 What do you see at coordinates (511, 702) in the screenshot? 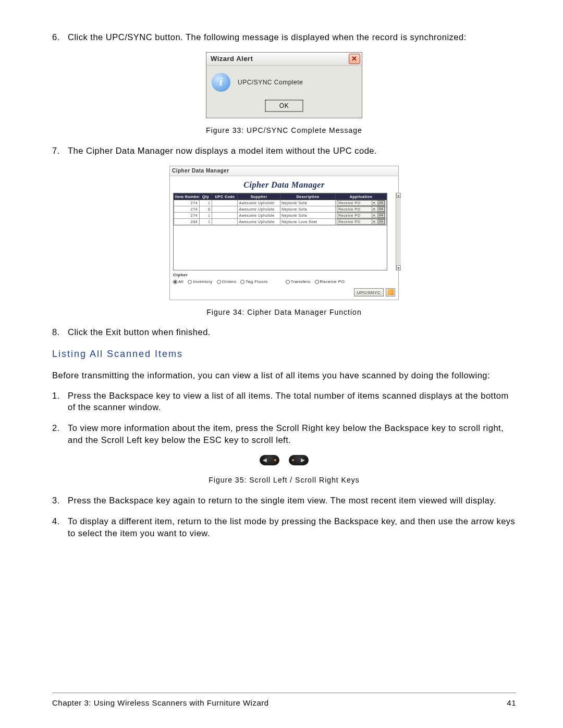
I see `footer-page-number: 41` at bounding box center [511, 702].